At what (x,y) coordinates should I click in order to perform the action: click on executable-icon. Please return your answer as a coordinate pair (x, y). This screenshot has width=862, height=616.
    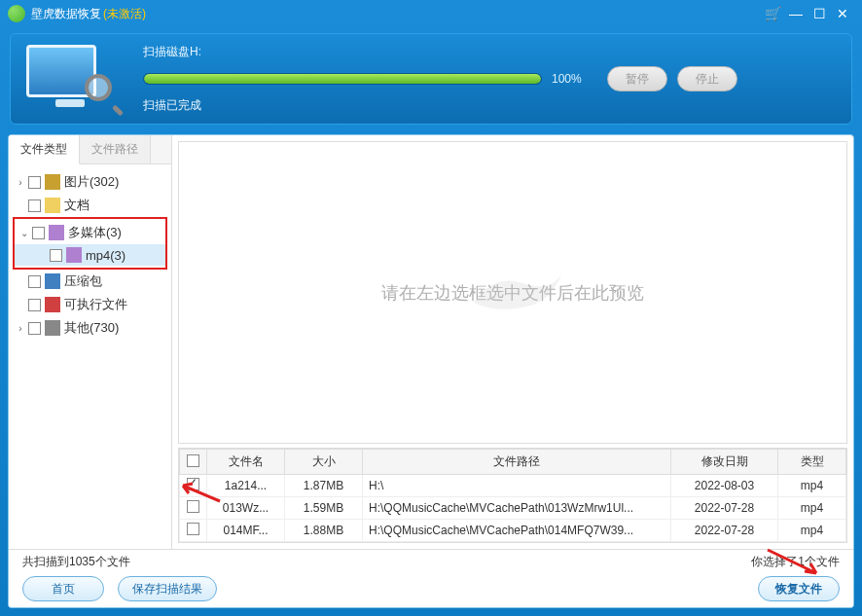
    Looking at the image, I should click on (53, 305).